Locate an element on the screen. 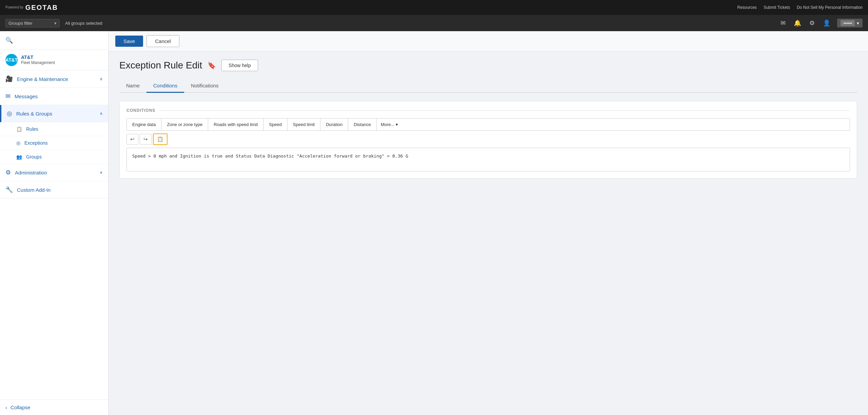 This screenshot has width=868, height=415. sidebar-item-rules-label: Rules is located at coordinates (32, 129).